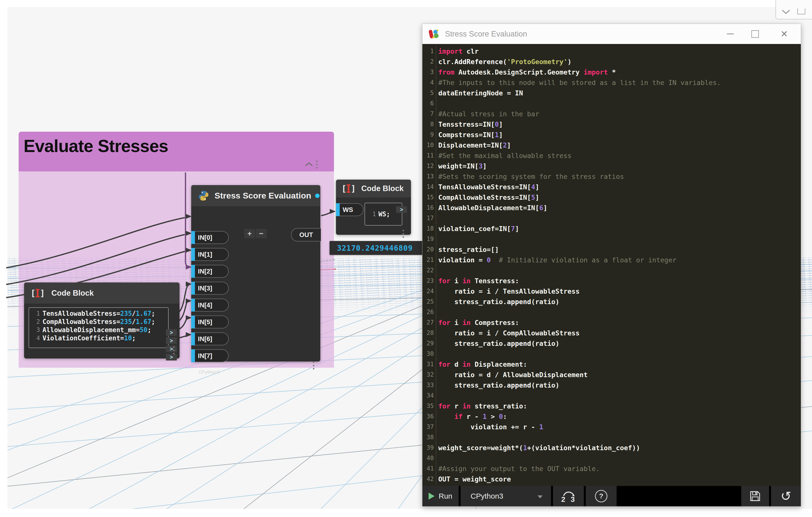 This screenshot has height=517, width=812. Describe the element at coordinates (210, 356) in the screenshot. I see `input-port-in[7]: IN[7]` at that location.